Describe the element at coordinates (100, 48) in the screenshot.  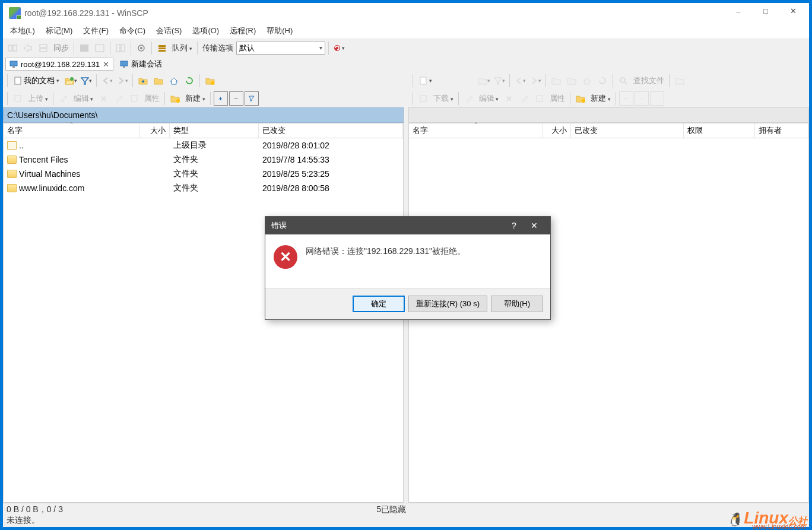
I see `explorer-icon` at that location.